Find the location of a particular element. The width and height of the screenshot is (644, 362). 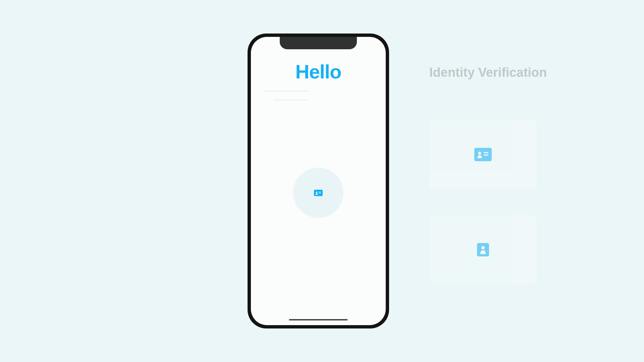

verification-circle is located at coordinates (318, 193).